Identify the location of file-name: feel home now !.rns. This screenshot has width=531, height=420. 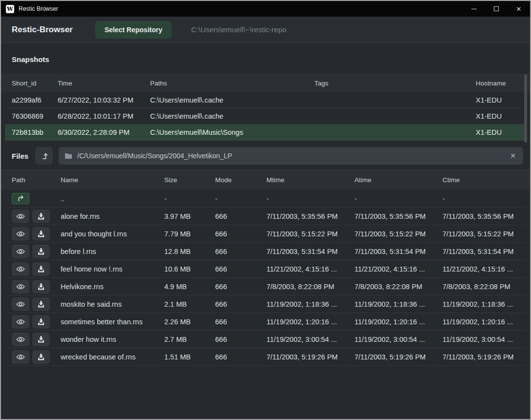
(112, 269).